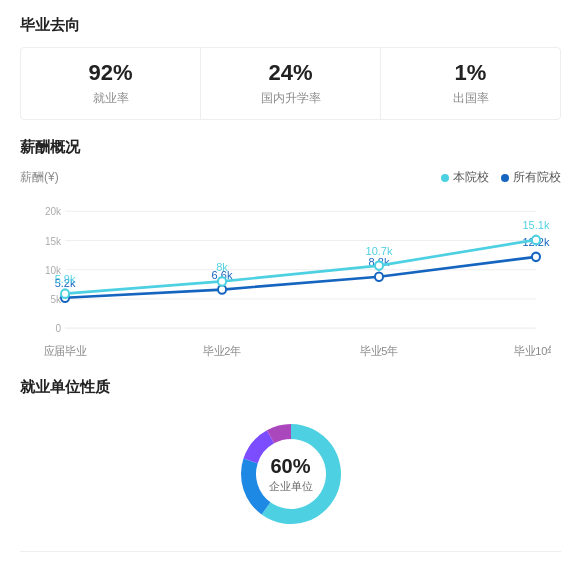 This screenshot has height=562, width=581. I want to click on svg-text: 毕业10年, so click(532, 350).